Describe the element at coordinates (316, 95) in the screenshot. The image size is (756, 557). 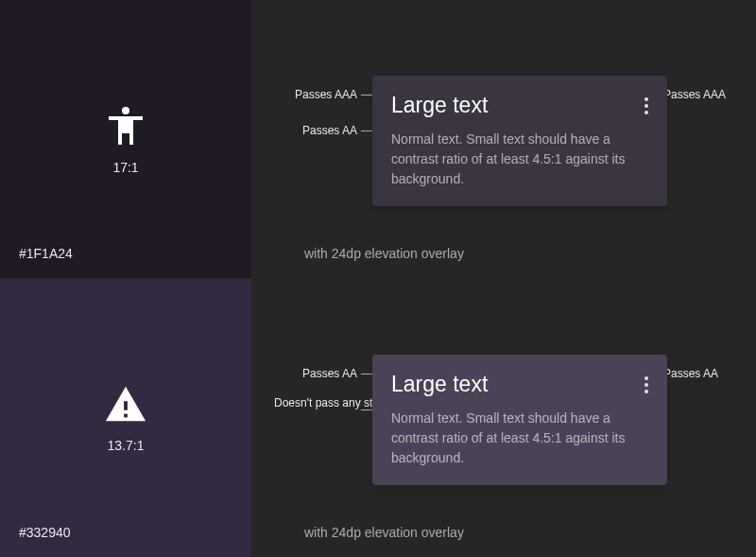
I see `label-large-text-rating: Passes AAA` at that location.